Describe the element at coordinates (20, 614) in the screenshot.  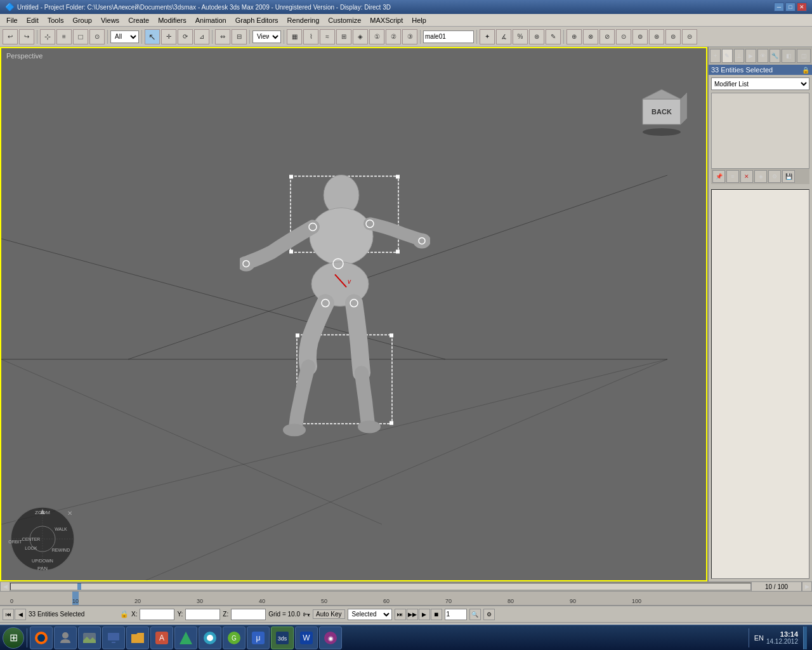
I see `transport-prev-frame-button: ◀` at that location.